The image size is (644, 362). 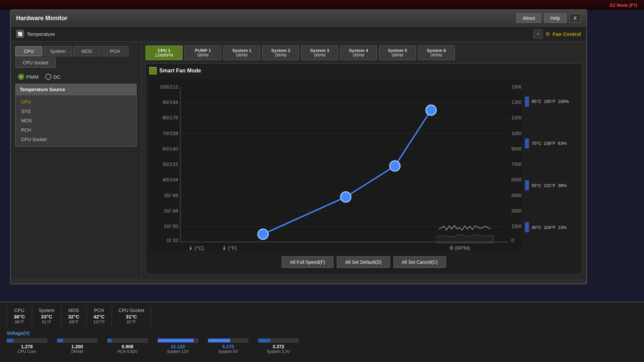 What do you see at coordinates (171, 226) in the screenshot?
I see `svg-text: 10/ 50` at bounding box center [171, 226].